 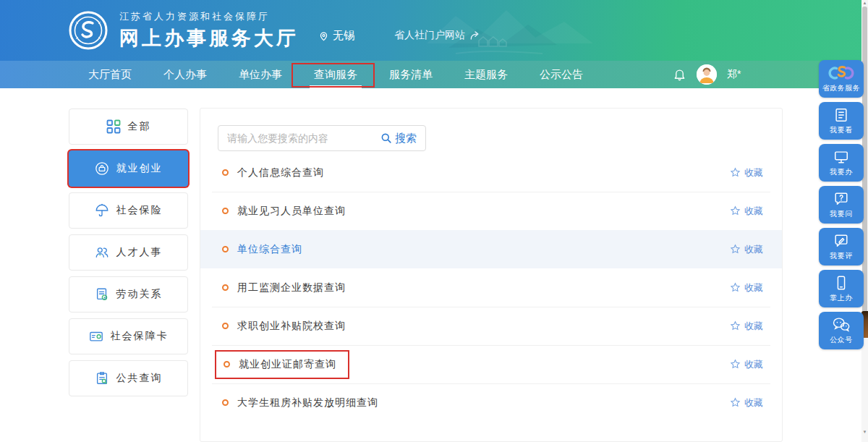 I want to click on service-row-unit-comprehensive: 单位综合查询 收藏, so click(x=491, y=249).